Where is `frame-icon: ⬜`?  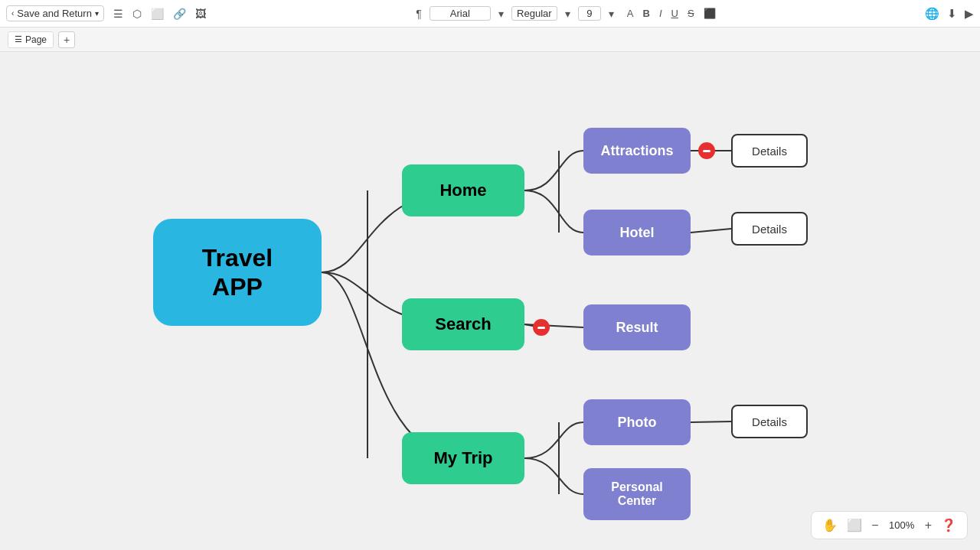
frame-icon: ⬜ is located at coordinates (854, 525).